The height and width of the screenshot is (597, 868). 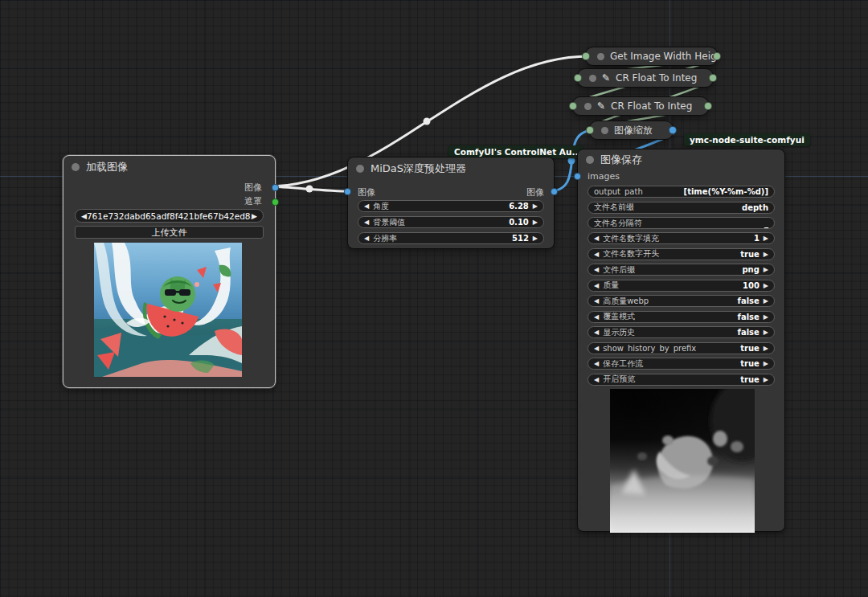 What do you see at coordinates (682, 191) in the screenshot?
I see `widget-output_path: output_path[time(%Y-%m-%d)]` at bounding box center [682, 191].